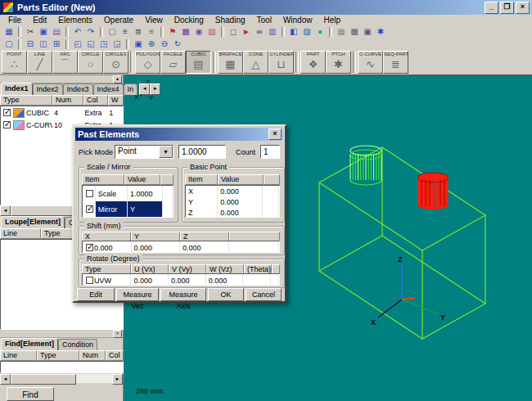  I want to click on scroll-left-icon: ◄, so click(5, 380).